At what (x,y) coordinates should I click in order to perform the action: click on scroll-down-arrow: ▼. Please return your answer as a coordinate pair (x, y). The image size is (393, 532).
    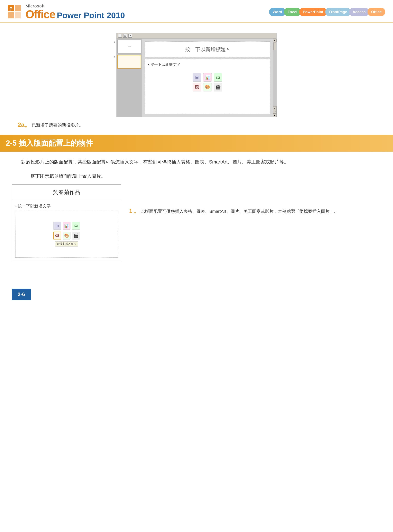
    Looking at the image, I should click on (275, 108).